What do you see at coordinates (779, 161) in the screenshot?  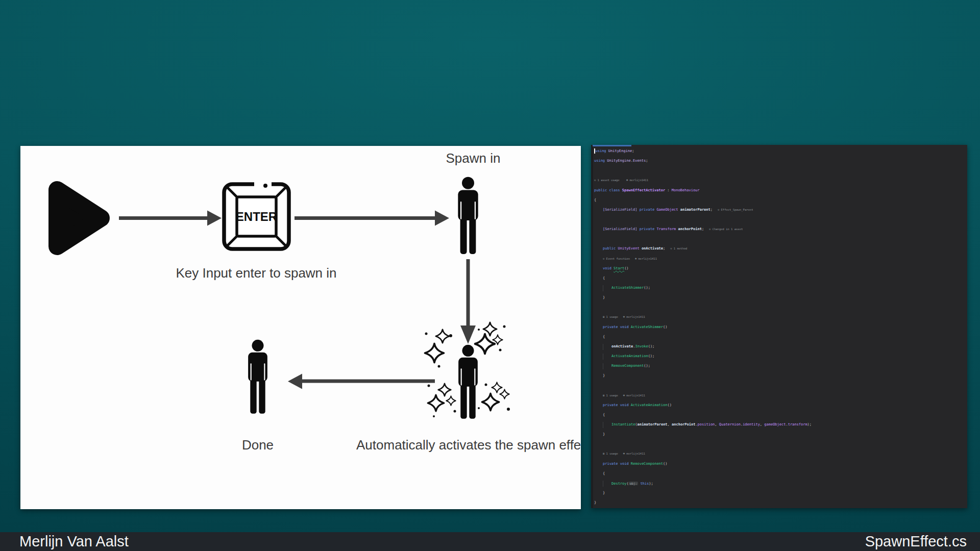 I see `code-line: using UnityEngine.Events;` at bounding box center [779, 161].